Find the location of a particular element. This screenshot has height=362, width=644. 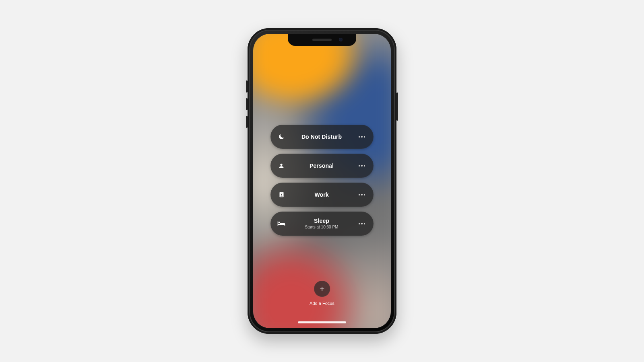

focus-item-personal: Personal is located at coordinates (322, 166).